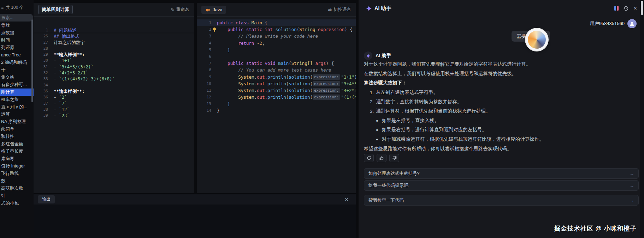 This screenshot has height=238, width=644. What do you see at coordinates (261, 90) in the screenshot?
I see `token: out` at bounding box center [261, 90].